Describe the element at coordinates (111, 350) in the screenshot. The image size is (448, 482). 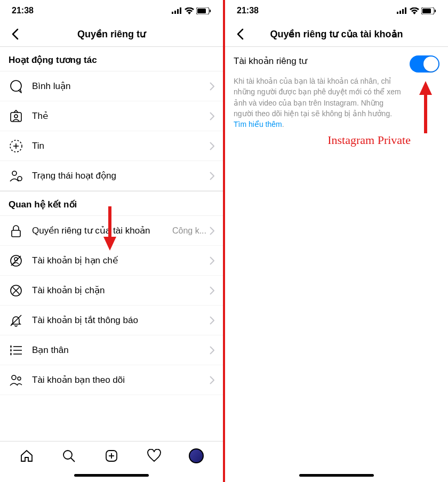
I see `row-close-friends: Bạn thân` at that location.